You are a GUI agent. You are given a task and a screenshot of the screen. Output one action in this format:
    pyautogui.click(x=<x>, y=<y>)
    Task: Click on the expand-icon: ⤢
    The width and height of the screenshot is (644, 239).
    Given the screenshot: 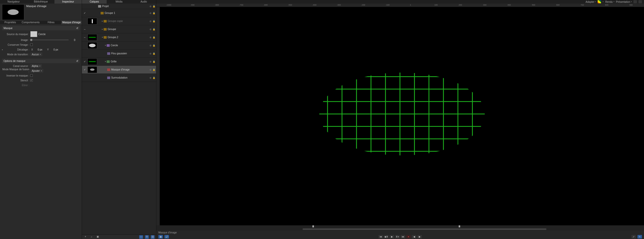 What is the action you would take?
    pyautogui.click(x=634, y=237)
    